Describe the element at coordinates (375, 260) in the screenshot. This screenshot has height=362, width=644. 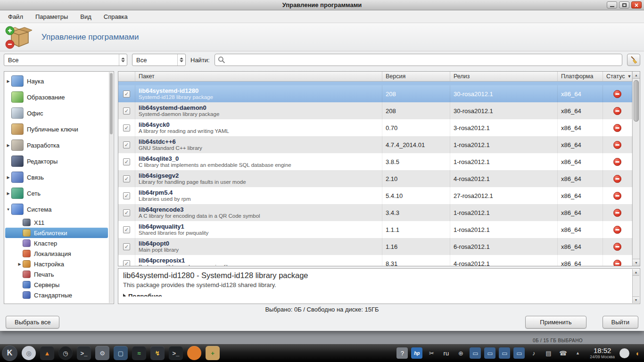
I see `table-row: lib64pcreposix1 Perl-compatible regular …` at that location.